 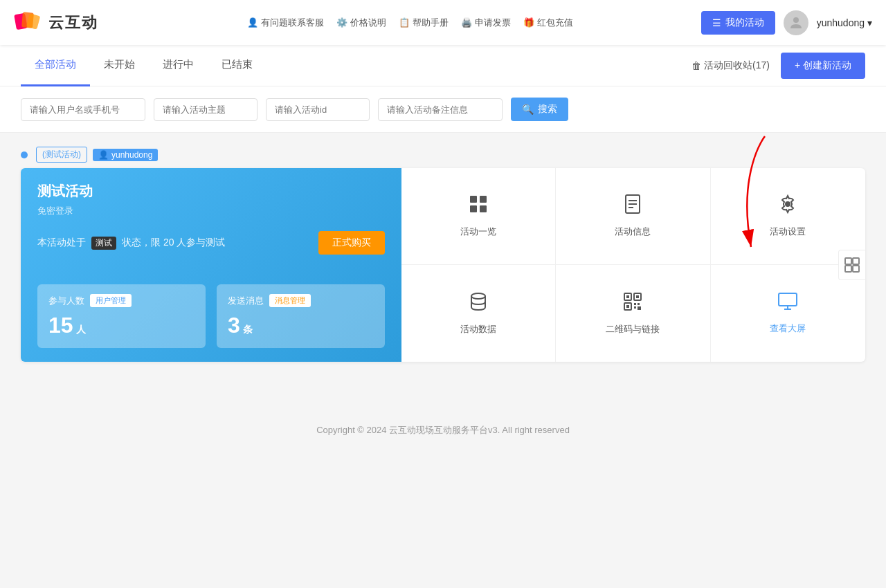 I want to click on user-management-button: 用户管理, so click(x=111, y=300).